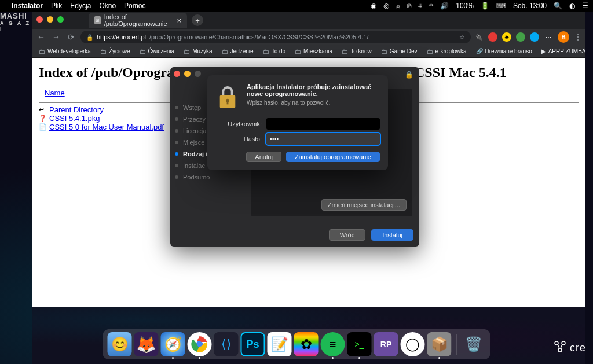  I want to click on macos-menubar: Instalator Plik Edycja Okno Pomoc ◉ ◎ ⍝ …, so click(296, 6).